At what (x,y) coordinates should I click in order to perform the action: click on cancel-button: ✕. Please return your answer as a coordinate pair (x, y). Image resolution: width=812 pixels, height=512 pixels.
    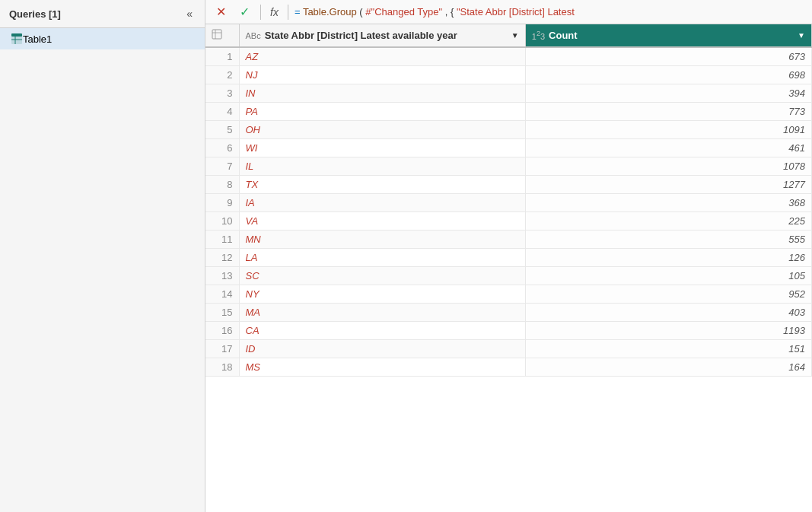
    Looking at the image, I should click on (221, 12).